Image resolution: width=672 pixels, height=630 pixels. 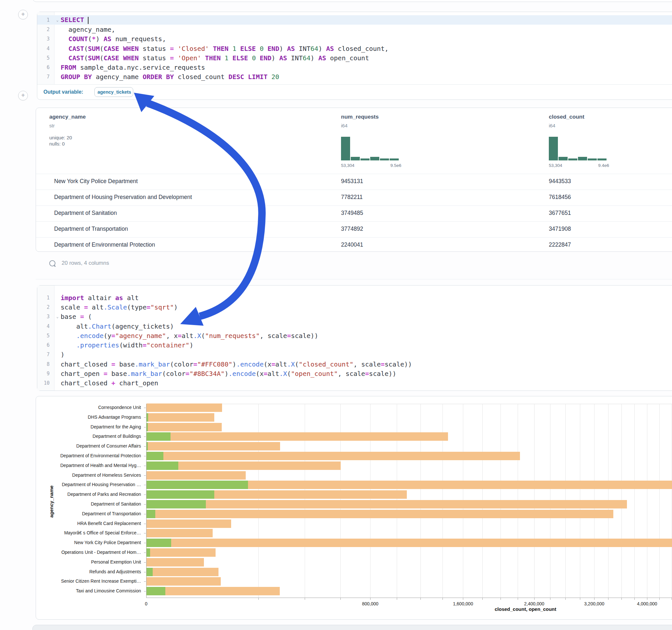 I want to click on y-axis-label: Personal Exemption Unit, so click(x=89, y=562).